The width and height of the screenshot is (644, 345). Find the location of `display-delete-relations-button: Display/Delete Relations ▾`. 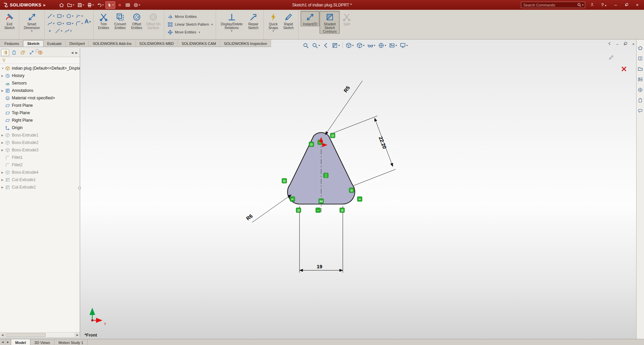

display-delete-relations-button: Display/Delete Relations ▾ is located at coordinates (232, 22).